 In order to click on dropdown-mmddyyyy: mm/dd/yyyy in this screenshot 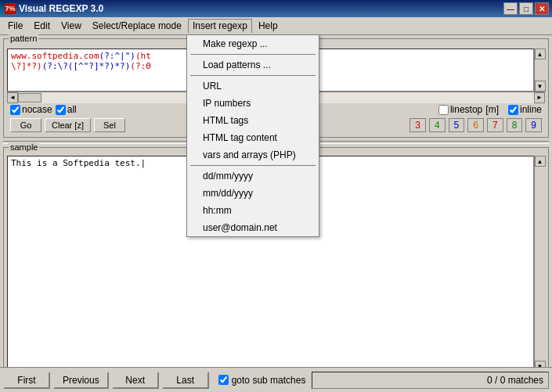, I will do `click(253, 193)`.